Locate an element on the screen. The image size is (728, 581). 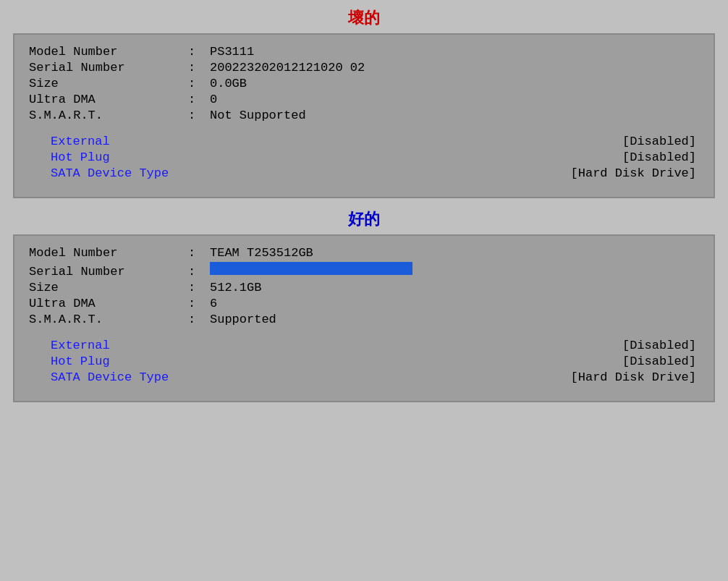
bad-model-colon: : is located at coordinates (199, 52).